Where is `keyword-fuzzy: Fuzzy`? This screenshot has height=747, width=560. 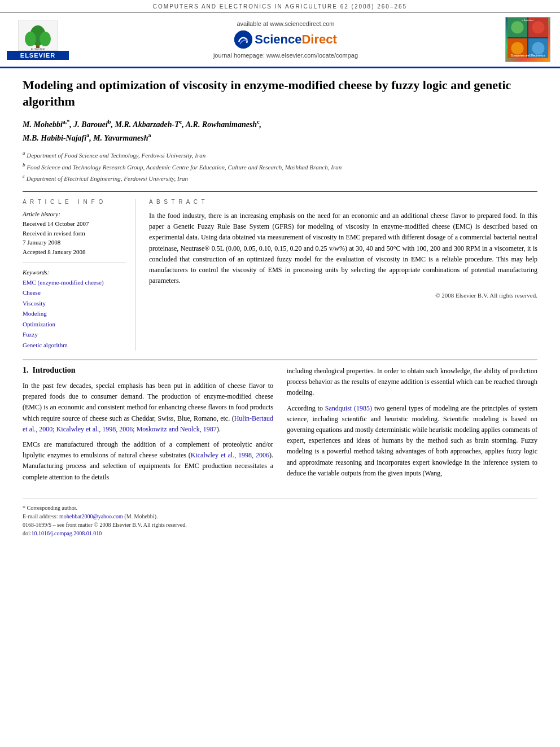 keyword-fuzzy: Fuzzy is located at coordinates (75, 334).